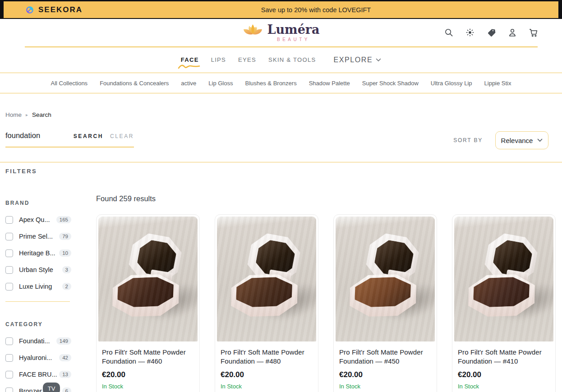 The height and width of the screenshot is (392, 562). What do you see at coordinates (491, 32) in the screenshot?
I see `header-icons` at bounding box center [491, 32].